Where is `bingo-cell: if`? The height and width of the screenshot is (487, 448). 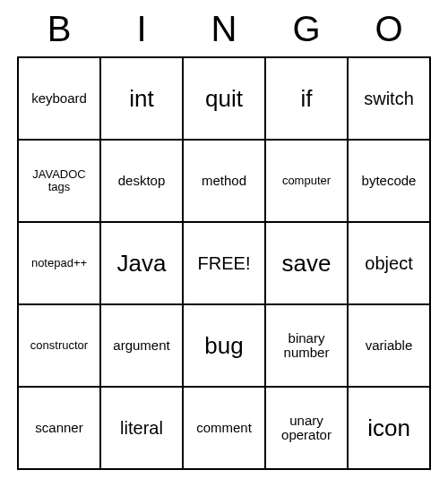 bingo-cell: if is located at coordinates (306, 98).